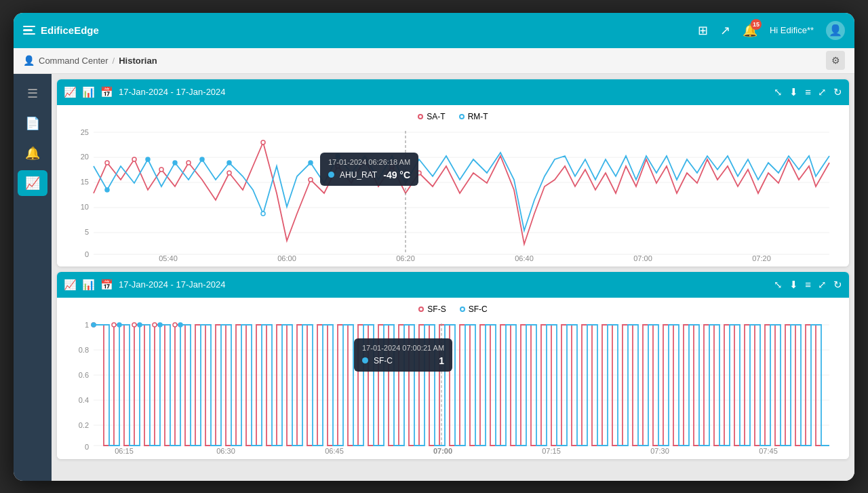  I want to click on y2-label-0: 0, so click(87, 447).